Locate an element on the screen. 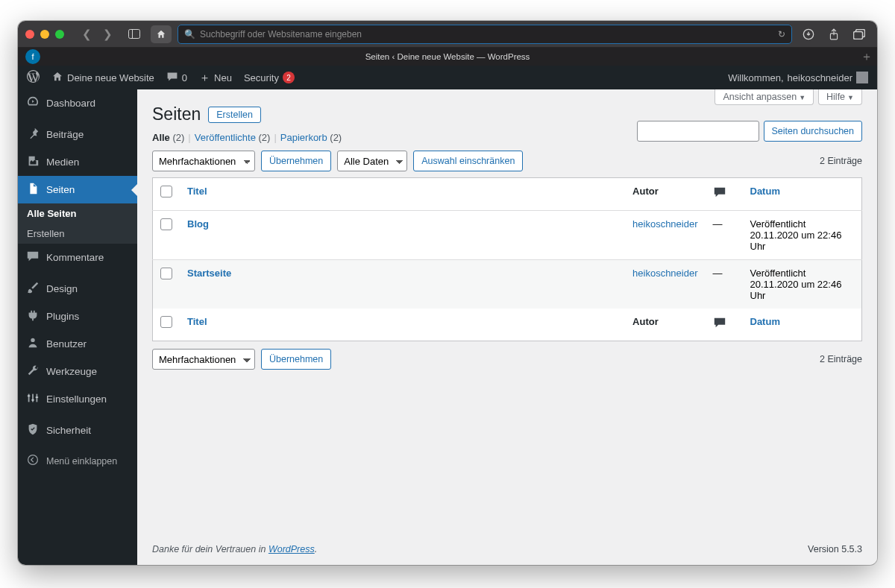 This screenshot has height=588, width=895. reload-icon: ↻ is located at coordinates (782, 34).